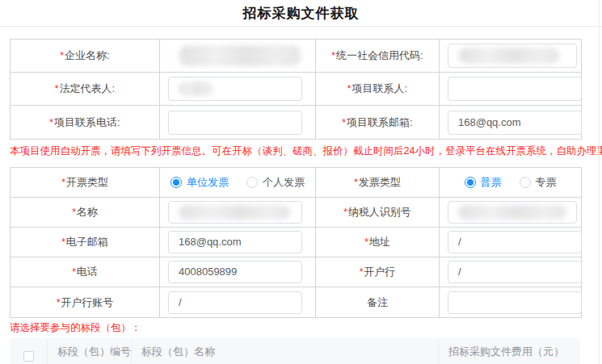  Describe the element at coordinates (196, 89) in the screenshot. I see `legal-rep-redacted-value` at that location.